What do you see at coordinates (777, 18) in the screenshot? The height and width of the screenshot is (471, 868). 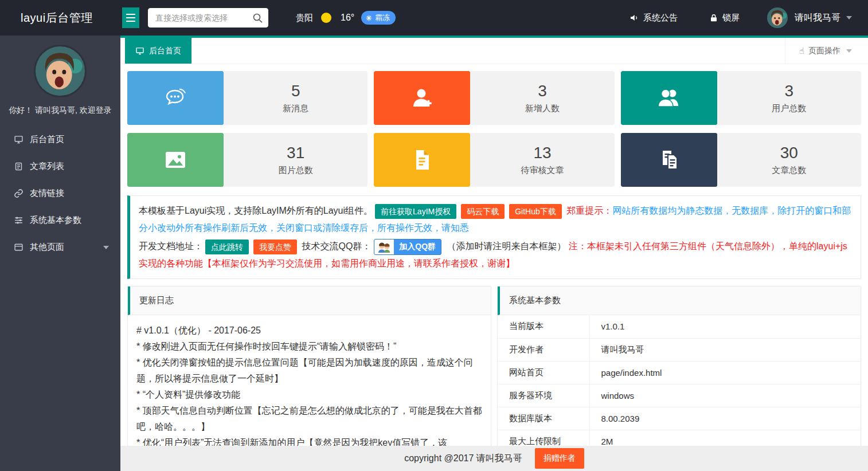 I see `user-avatar-small` at bounding box center [777, 18].